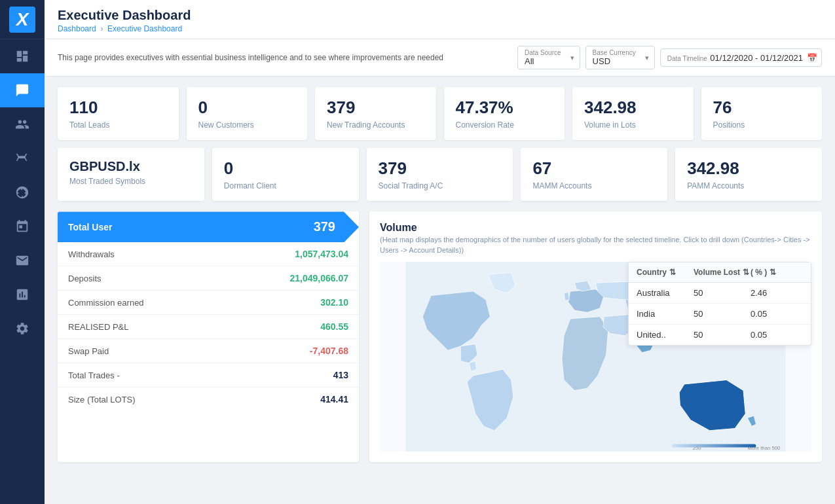  I want to click on stat-total-leads: 110 Total Leads, so click(118, 114).